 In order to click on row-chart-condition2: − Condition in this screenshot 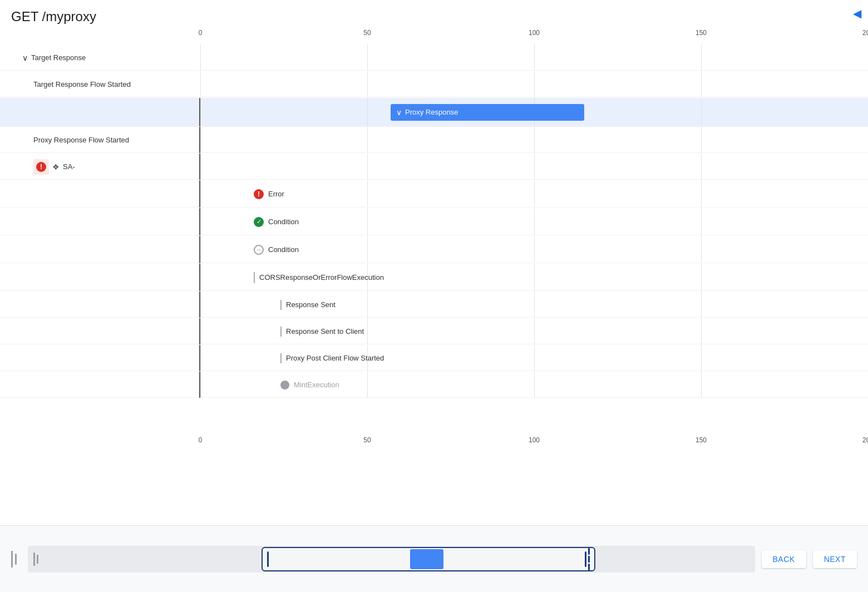, I will do `click(534, 249)`.